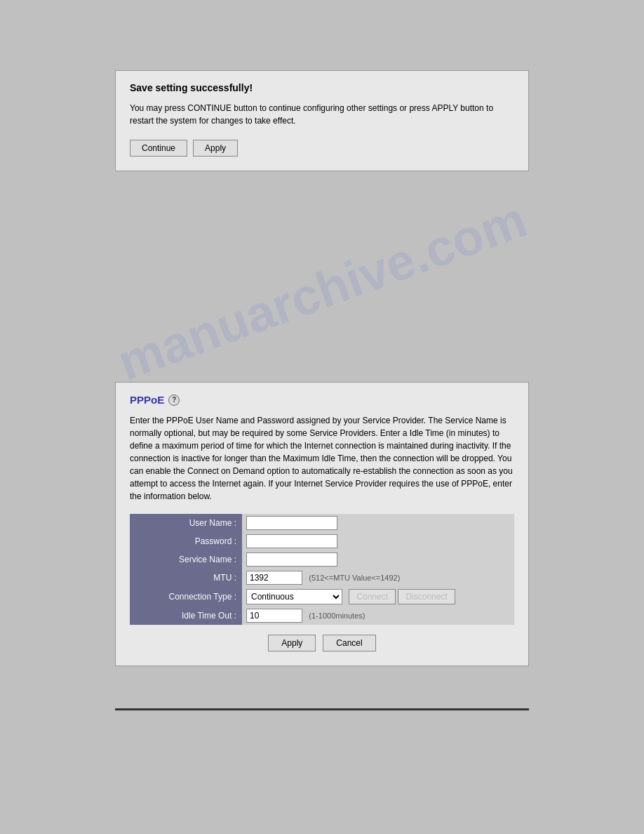 The image size is (644, 834). I want to click on bottom-separator, so click(322, 709).